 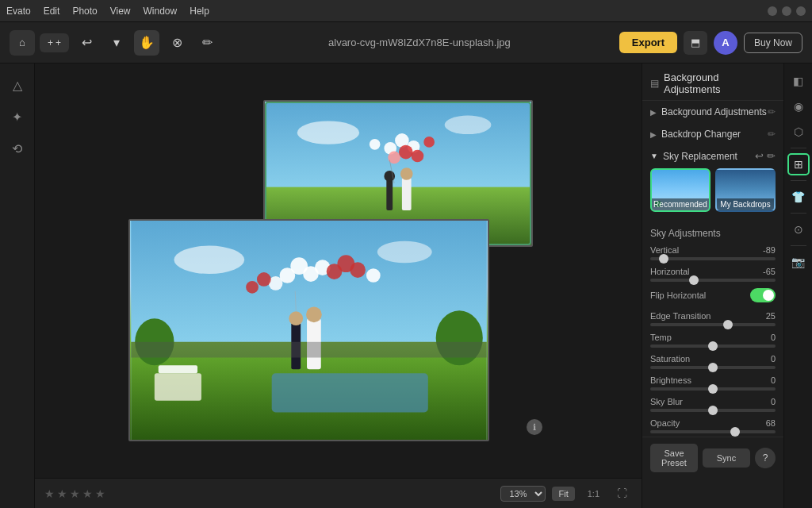 What do you see at coordinates (406, 43) in the screenshot?
I see `toolbar: ⌂ + + ↩ ▾ ✋ ⊗ ✏ alvaro-cvg-mW8IZdX7n8E-u…` at bounding box center [406, 43].